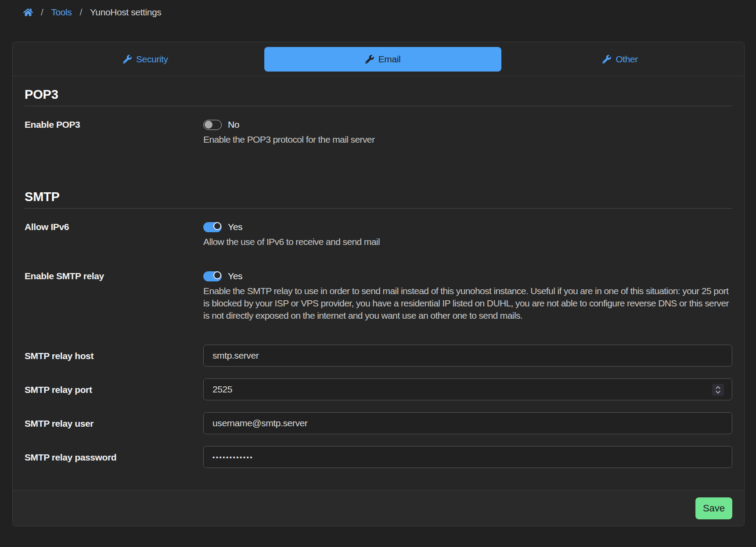 The image size is (756, 547). Describe the element at coordinates (234, 125) in the screenshot. I see `toggle-state-label: No` at that location.